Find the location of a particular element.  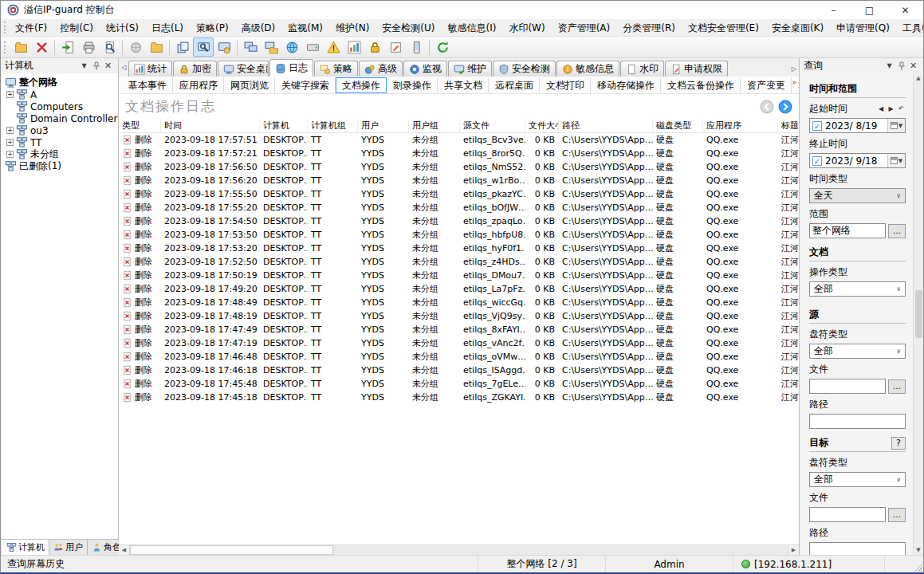

table-row: 删除2023-09-18 17:56:20DESKTOP…TTYYDS未分组et… is located at coordinates (459, 180).